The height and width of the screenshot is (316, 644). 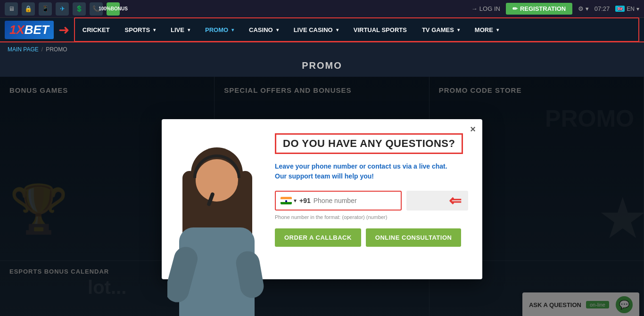 What do you see at coordinates (277, 30) in the screenshot?
I see `casino-dropdown-icon: ▾` at bounding box center [277, 30].